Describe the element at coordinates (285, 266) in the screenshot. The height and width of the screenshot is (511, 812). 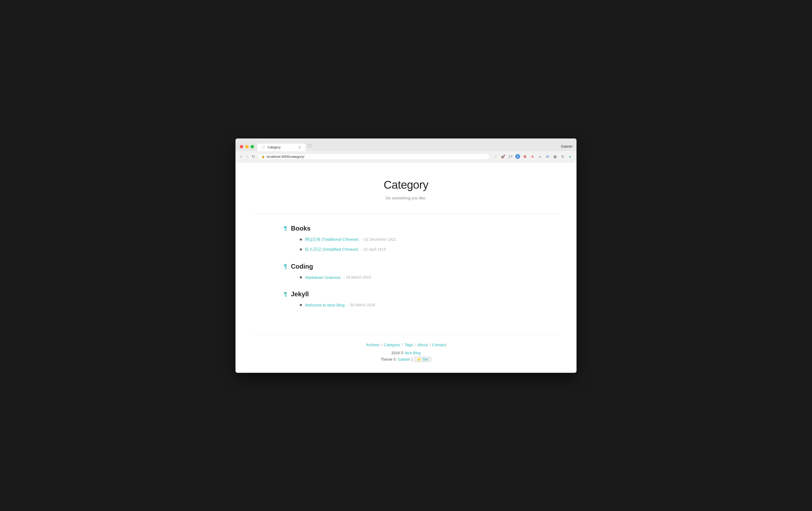
I see `pilcrow-coding-icon: ¶` at that location.